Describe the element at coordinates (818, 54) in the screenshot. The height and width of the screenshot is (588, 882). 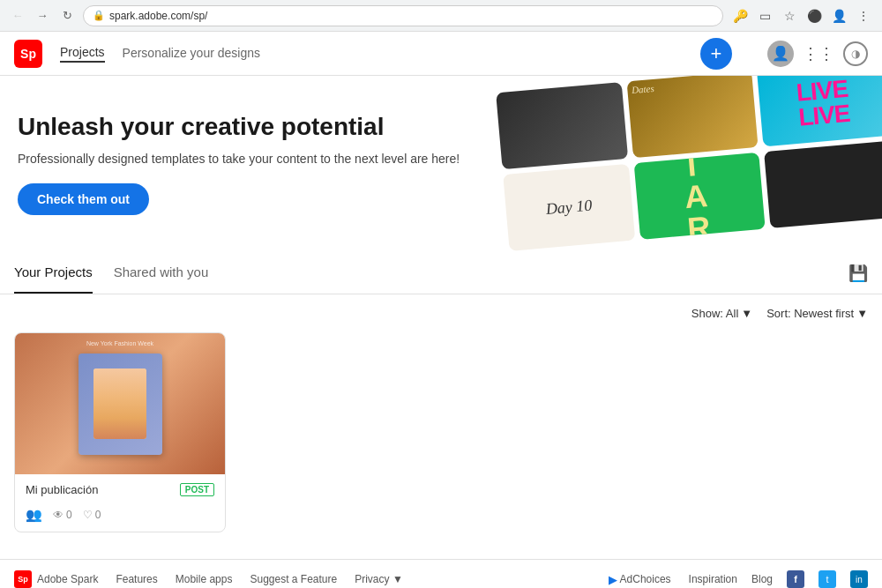
I see `nav-right-icons: 👤 ⋮⋮ ◑` at that location.